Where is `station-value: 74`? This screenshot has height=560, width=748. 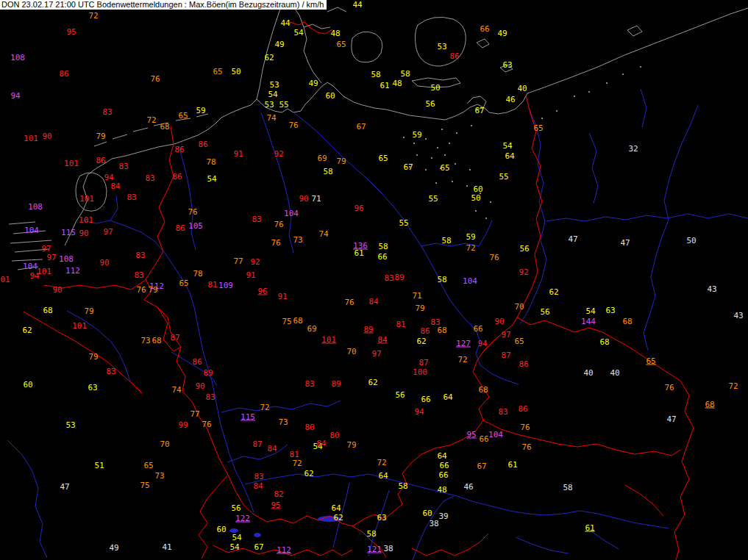 station-value: 74 is located at coordinates (177, 390).